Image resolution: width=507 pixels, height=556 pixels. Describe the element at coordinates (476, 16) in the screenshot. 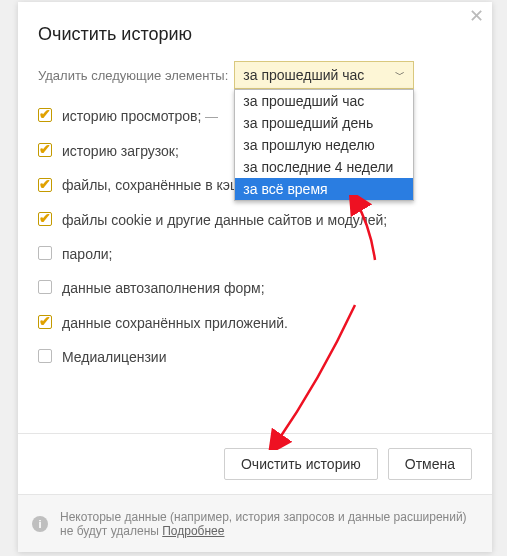

I see `close-icon: ✕` at that location.